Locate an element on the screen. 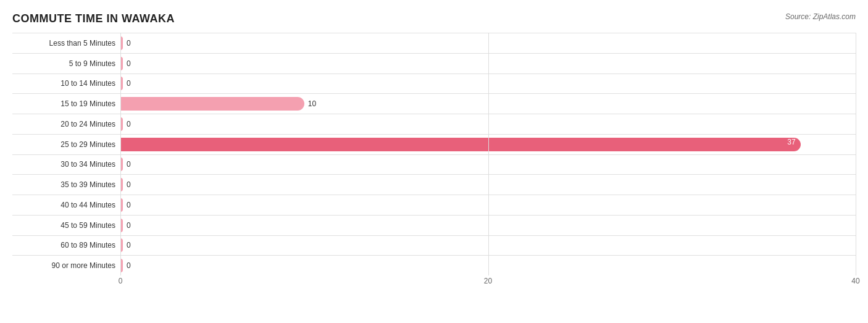 This screenshot has height=323, width=868. bar-label: 45 to 59 Minutes is located at coordinates (67, 225).